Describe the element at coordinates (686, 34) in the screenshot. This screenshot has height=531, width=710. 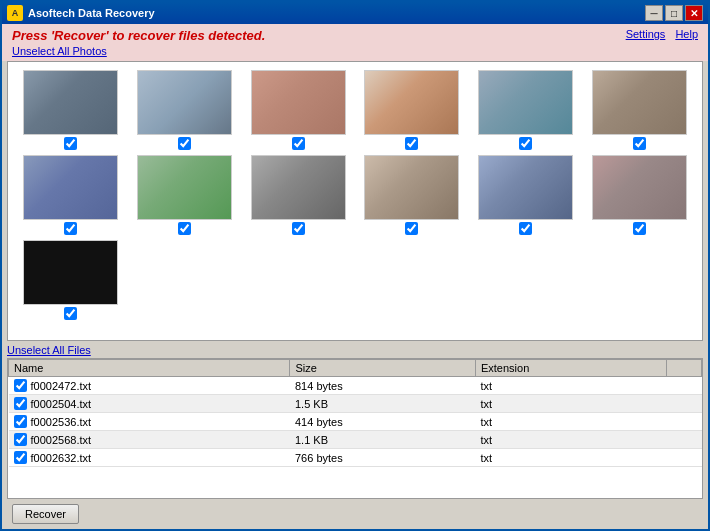
I see `help-link: Help` at that location.